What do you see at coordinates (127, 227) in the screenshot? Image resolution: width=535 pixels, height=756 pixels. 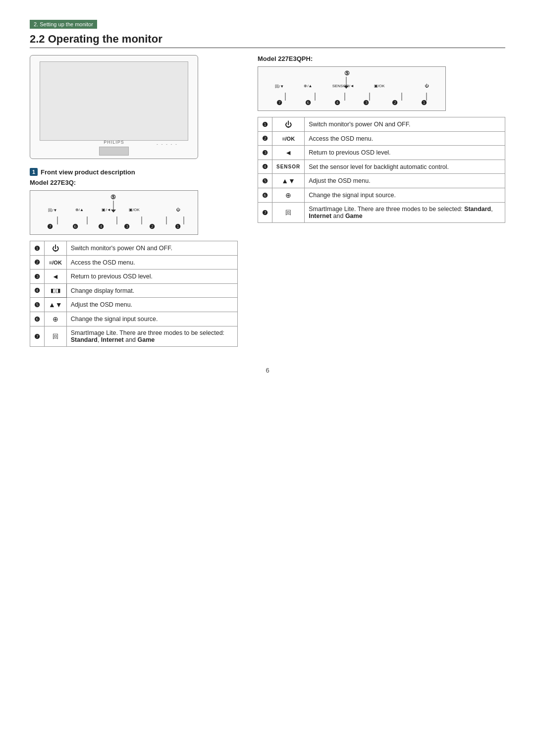 I see `btn3-num: ❸` at bounding box center [127, 227].